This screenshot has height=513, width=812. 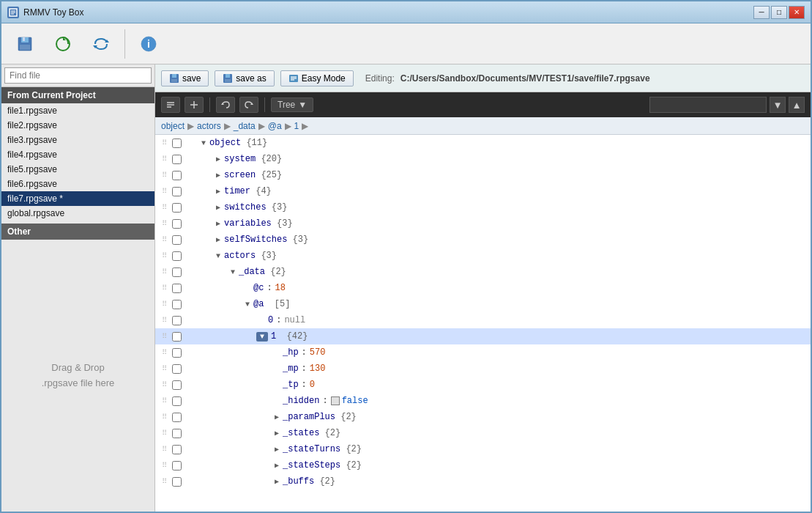 I want to click on tree-row: ⠿ _hp : 570, so click(x=483, y=353).